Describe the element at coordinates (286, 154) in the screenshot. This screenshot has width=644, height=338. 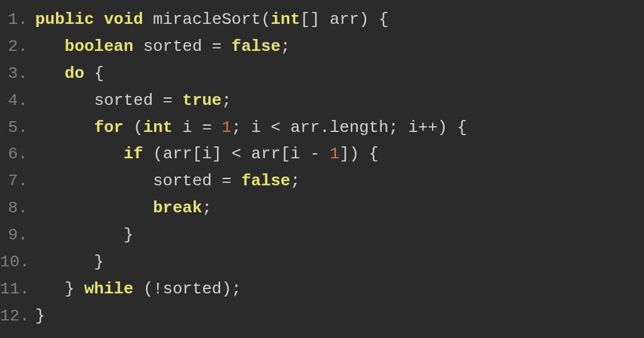
I see `token-punct: [` at that location.